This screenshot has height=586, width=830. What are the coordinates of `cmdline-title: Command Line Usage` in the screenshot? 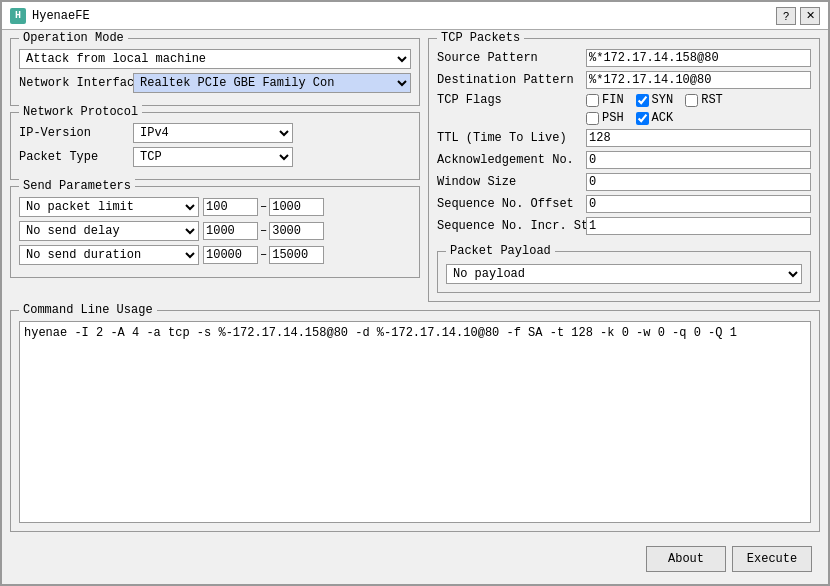 It's located at (88, 310).